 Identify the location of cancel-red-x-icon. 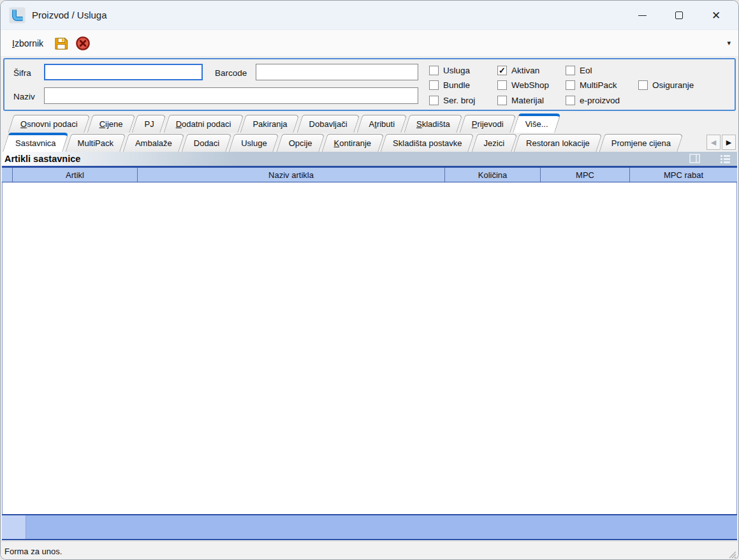
(83, 43).